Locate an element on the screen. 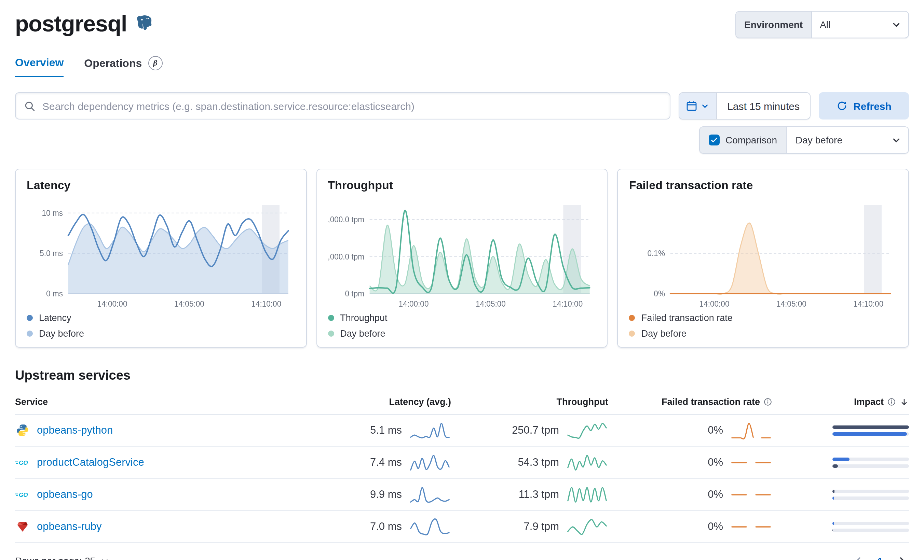 This screenshot has height=560, width=924. legend-label: Throughput is located at coordinates (364, 318).